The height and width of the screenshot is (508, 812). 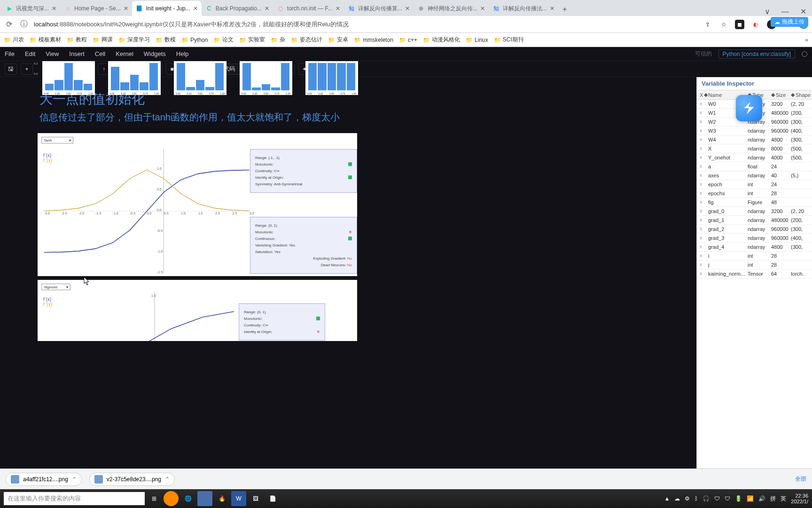 What do you see at coordinates (167, 8) in the screenshot?
I see `browser-tab: 📘Init weight - Jup...✕` at bounding box center [167, 8].